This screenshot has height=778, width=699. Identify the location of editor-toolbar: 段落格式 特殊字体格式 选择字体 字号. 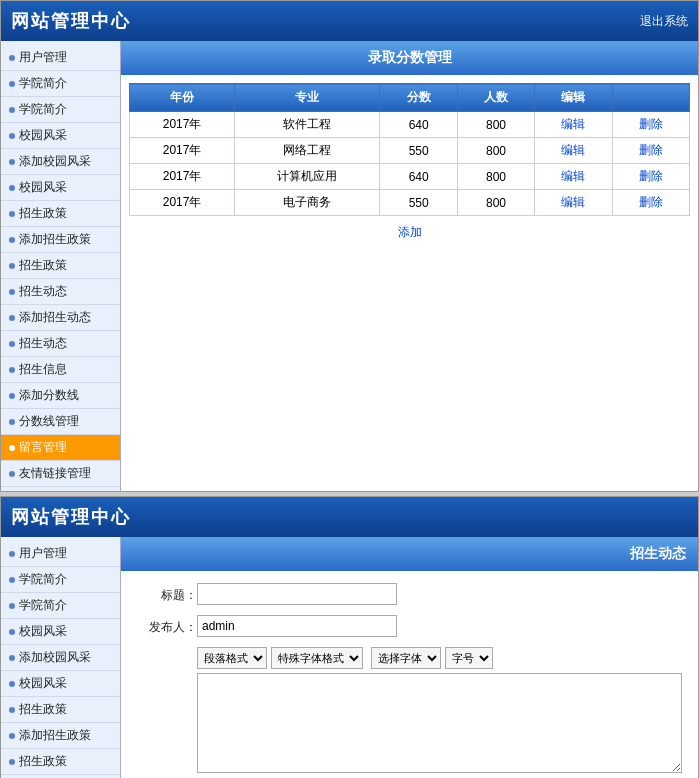
(440, 658).